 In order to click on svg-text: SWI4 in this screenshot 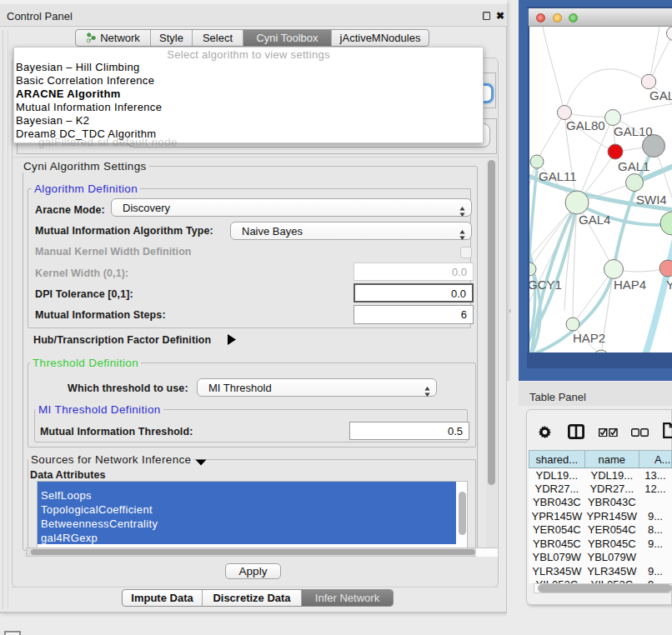, I will do `click(652, 200)`.